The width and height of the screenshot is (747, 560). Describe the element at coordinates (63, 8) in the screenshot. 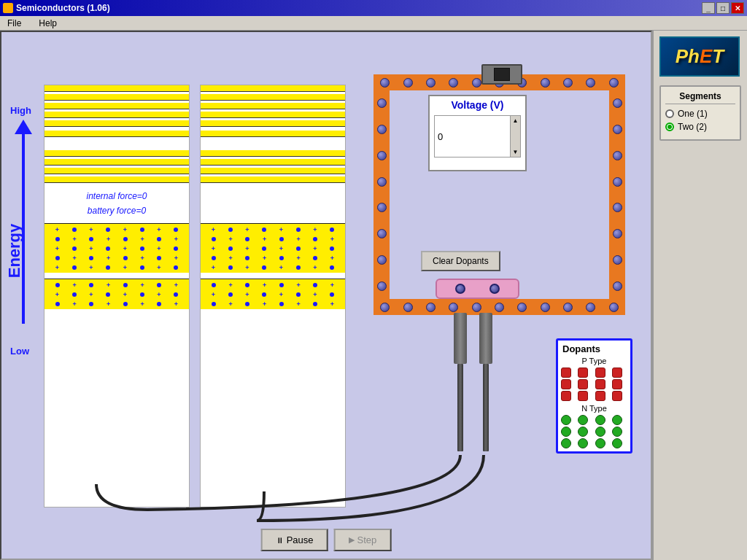

I see `window-title: Semiconductors (1.06)` at that location.